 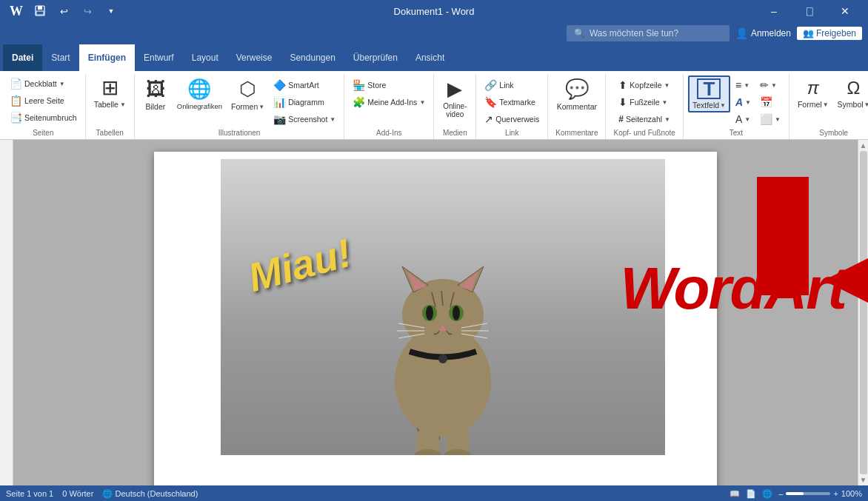 What do you see at coordinates (867, 105) in the screenshot?
I see `symbol-dropdown: ▼` at bounding box center [867, 105].